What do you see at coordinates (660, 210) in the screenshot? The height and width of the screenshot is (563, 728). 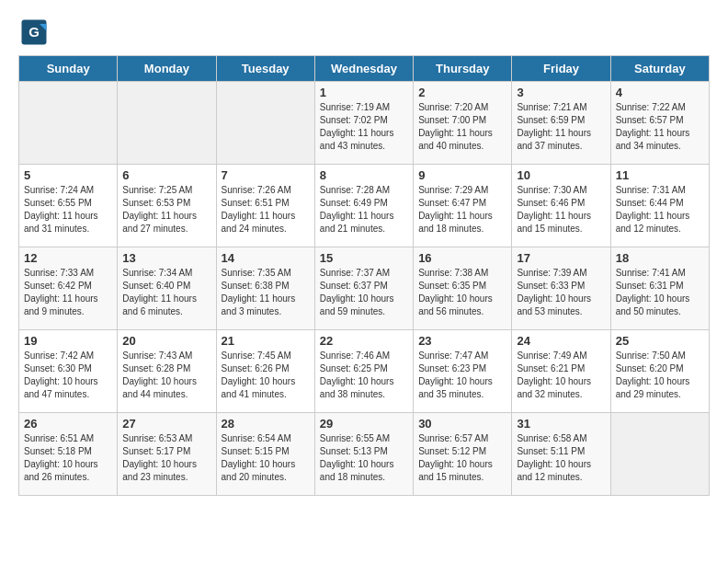 I see `day-info: Sunrise: 7:31 AM Sunset: 6:44 PM Dayligh…` at bounding box center [660, 210].